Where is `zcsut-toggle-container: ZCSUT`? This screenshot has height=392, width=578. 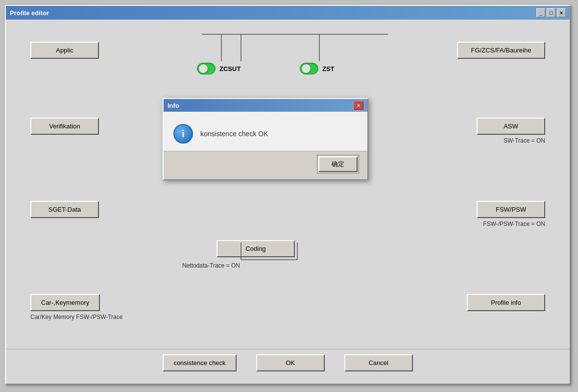 zcsut-toggle-container: ZCSUT is located at coordinates (218, 69).